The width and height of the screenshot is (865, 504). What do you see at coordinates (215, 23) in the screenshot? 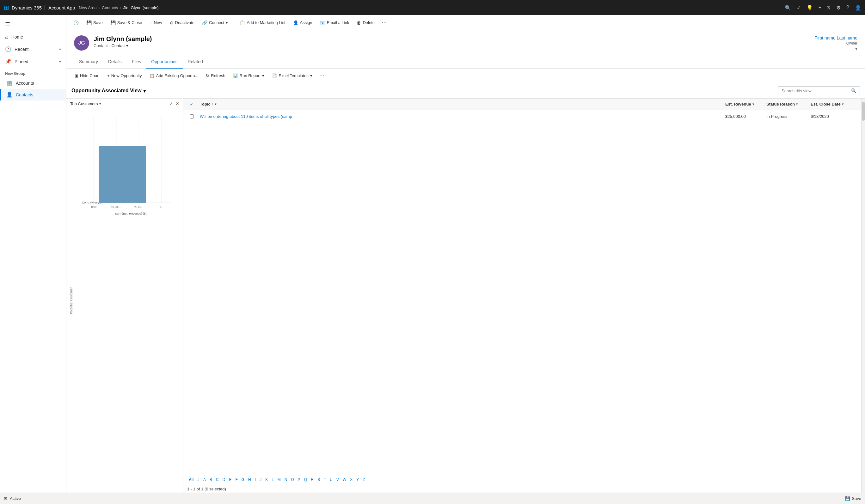
I see `connect-button: 🔗 Connect ▾` at bounding box center [215, 23].